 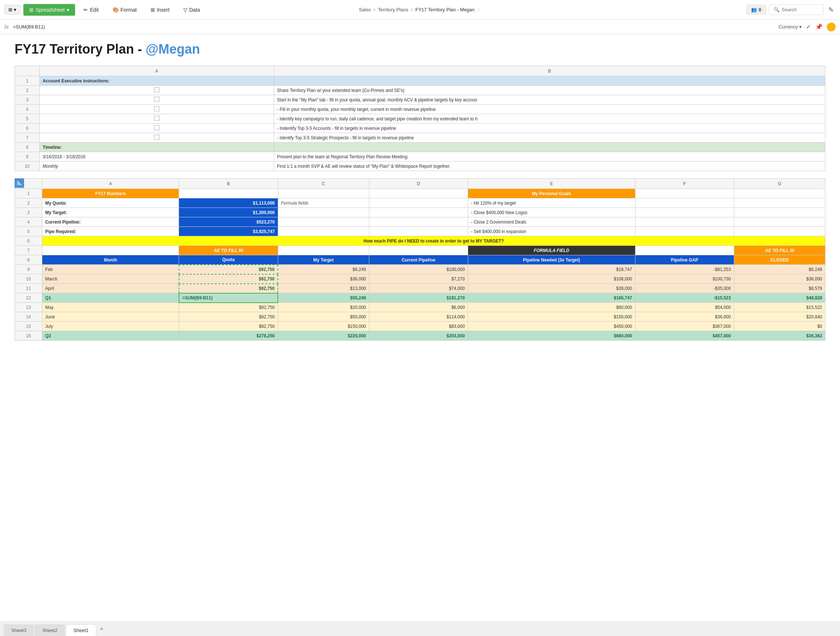 I want to click on t2-12f: -$15,523, so click(x=684, y=298).